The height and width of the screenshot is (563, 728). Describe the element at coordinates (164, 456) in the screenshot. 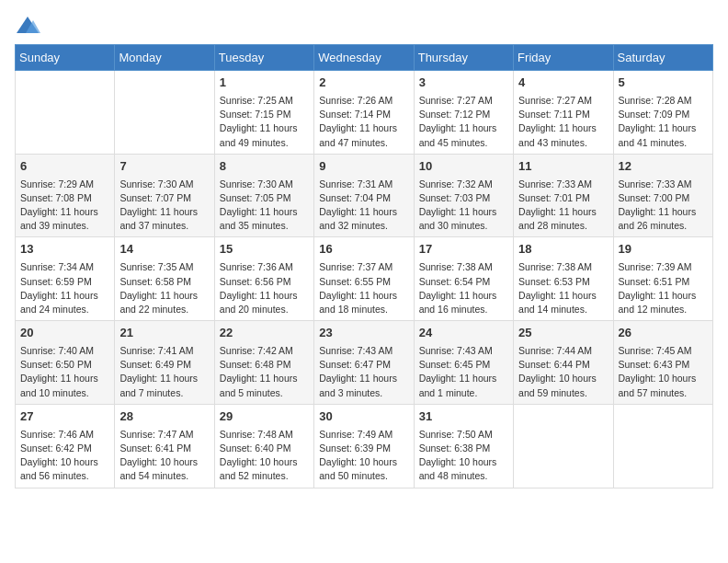

I see `day-info: Sunrise: 7:47 AM Sunset: 6:41 PM Dayligh…` at that location.